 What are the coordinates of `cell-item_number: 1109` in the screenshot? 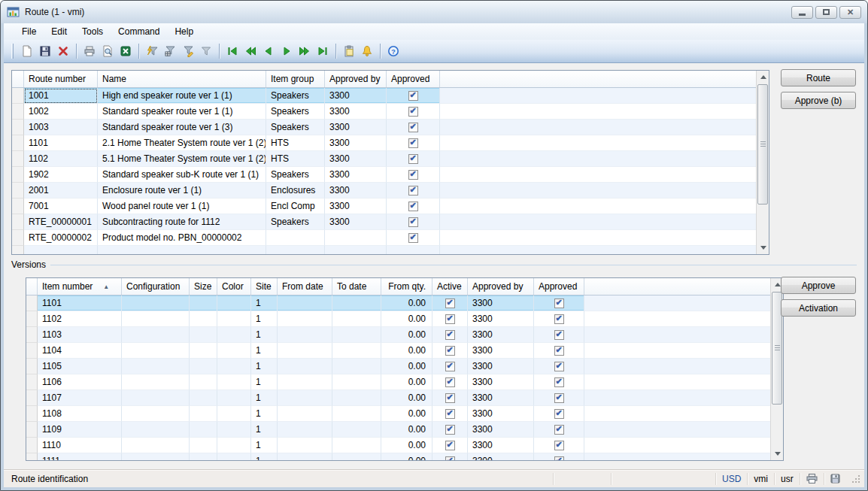 It's located at (80, 430).